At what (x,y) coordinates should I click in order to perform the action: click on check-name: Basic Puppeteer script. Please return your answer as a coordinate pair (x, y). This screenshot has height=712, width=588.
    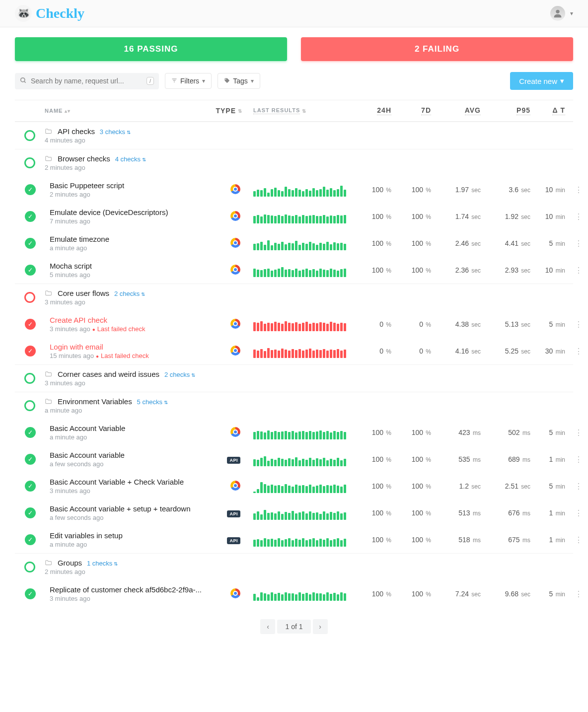
    Looking at the image, I should click on (129, 186).